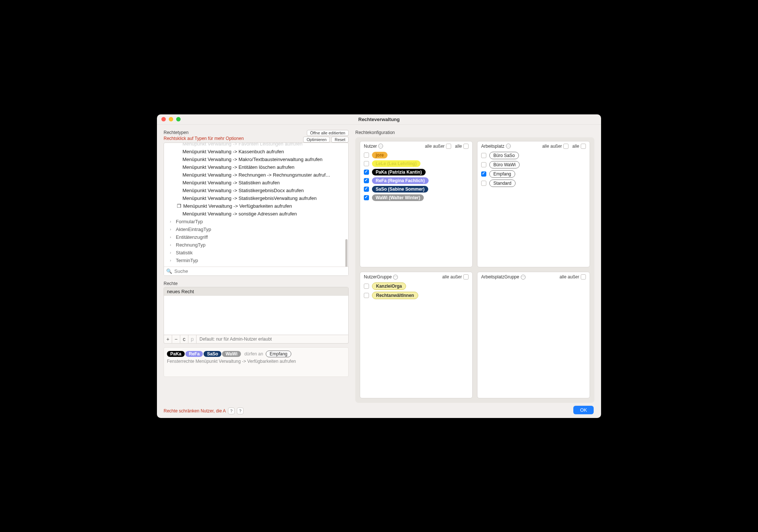  I want to click on tree-item: Menüpunkt Verwaltung -> Rechnungen -> Re…, so click(256, 175).